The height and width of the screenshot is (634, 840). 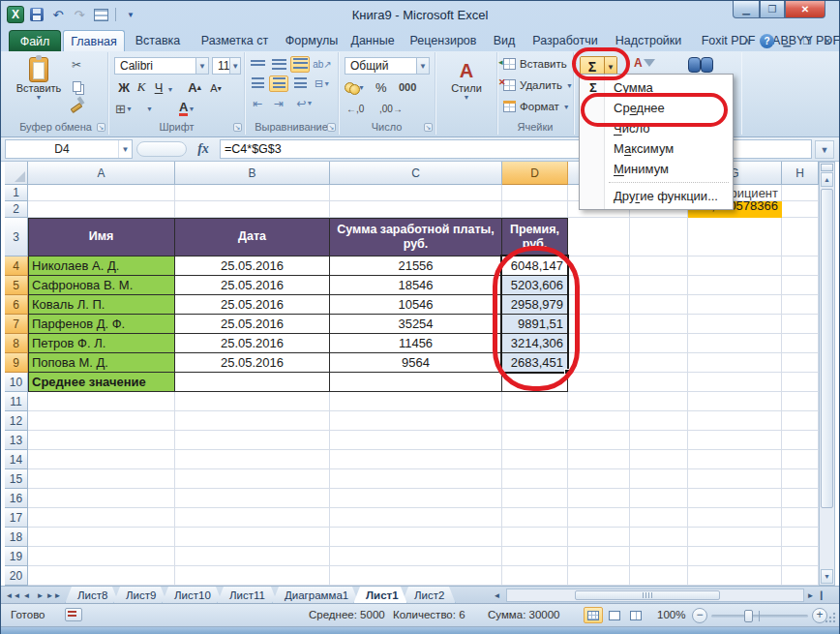 I want to click on align-bottom-button, so click(x=300, y=64).